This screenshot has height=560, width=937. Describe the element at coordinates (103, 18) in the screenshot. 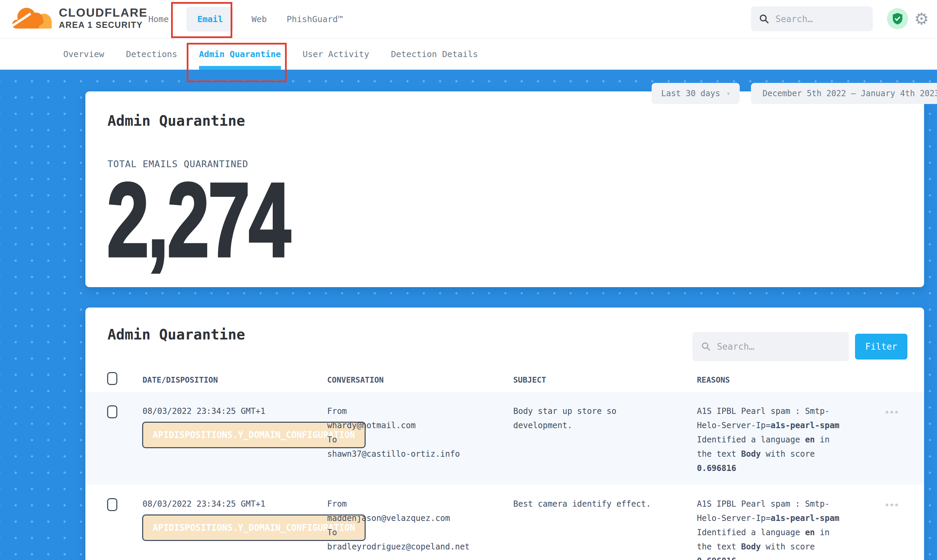

I see `brand-text: CLOUDFLARE AREA 1 SECURITY` at that location.